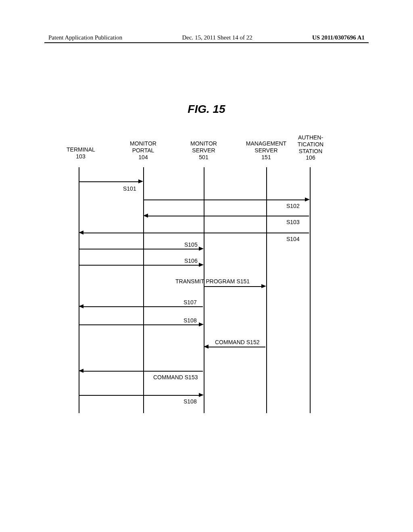 This screenshot has width=413, height=532. I want to click on header-divider, so click(206, 43).